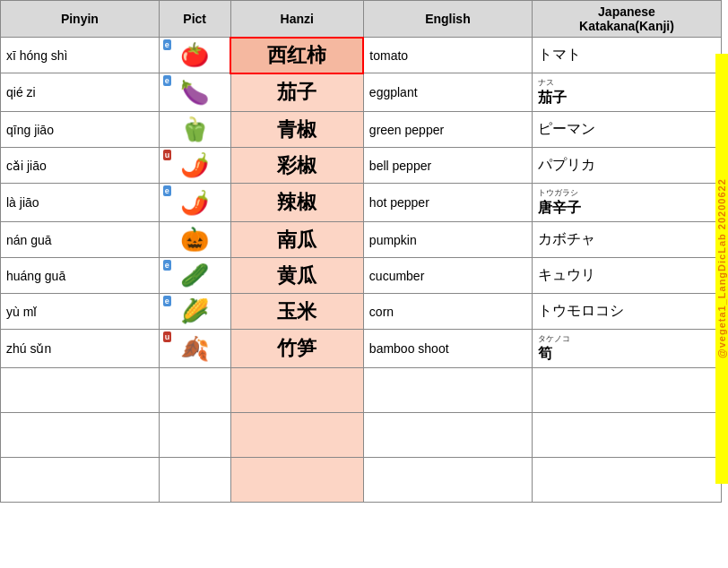  What do you see at coordinates (297, 130) in the screenshot?
I see `cell-hanzi: 青椒` at bounding box center [297, 130].